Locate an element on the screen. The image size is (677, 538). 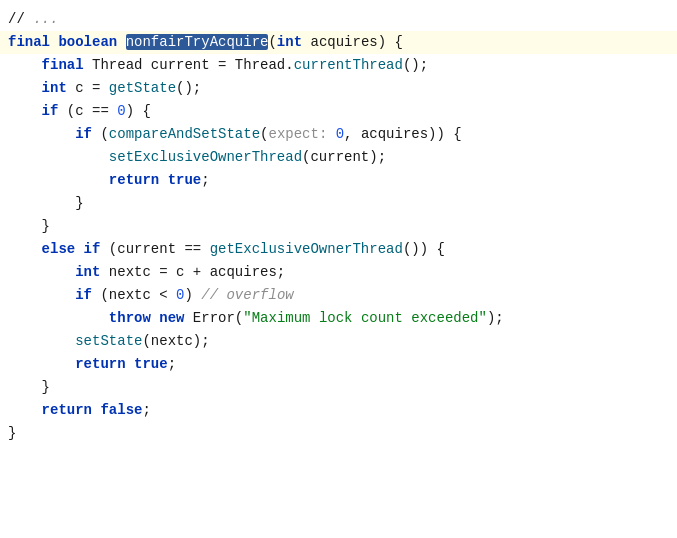
code-token: ); is located at coordinates (496, 318).